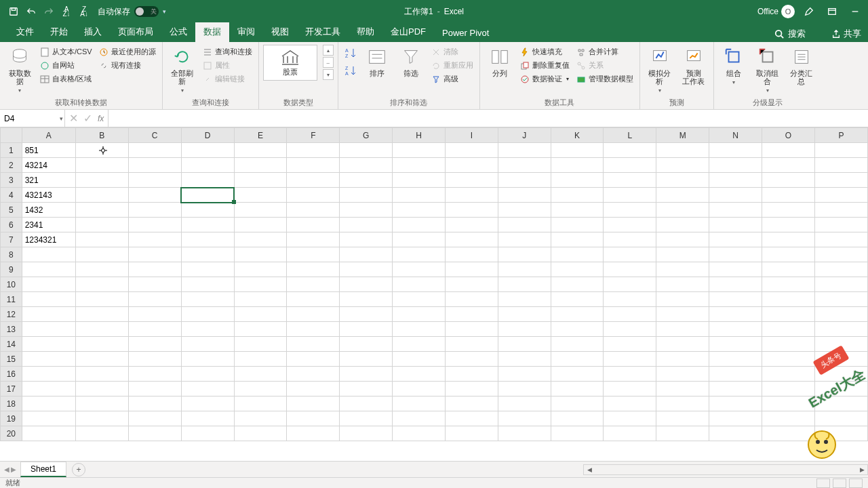  Describe the element at coordinates (14, 469) in the screenshot. I see `sheet-nav-next-icon: ▶` at that location.